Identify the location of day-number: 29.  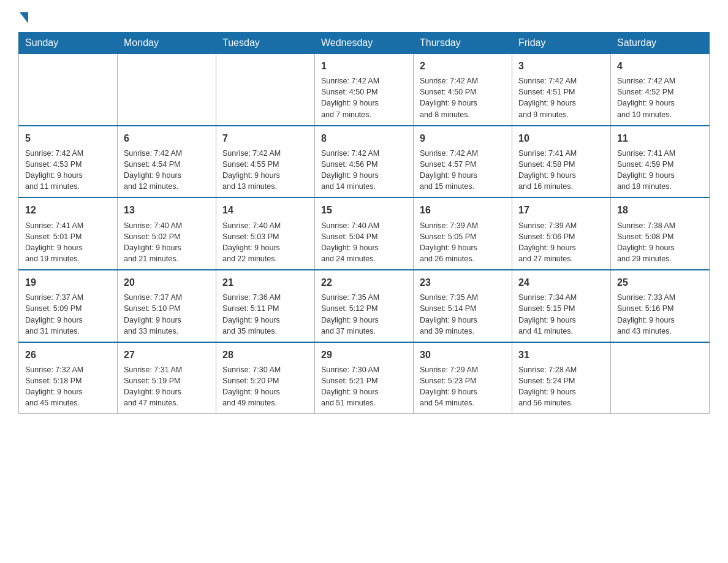
(364, 354).